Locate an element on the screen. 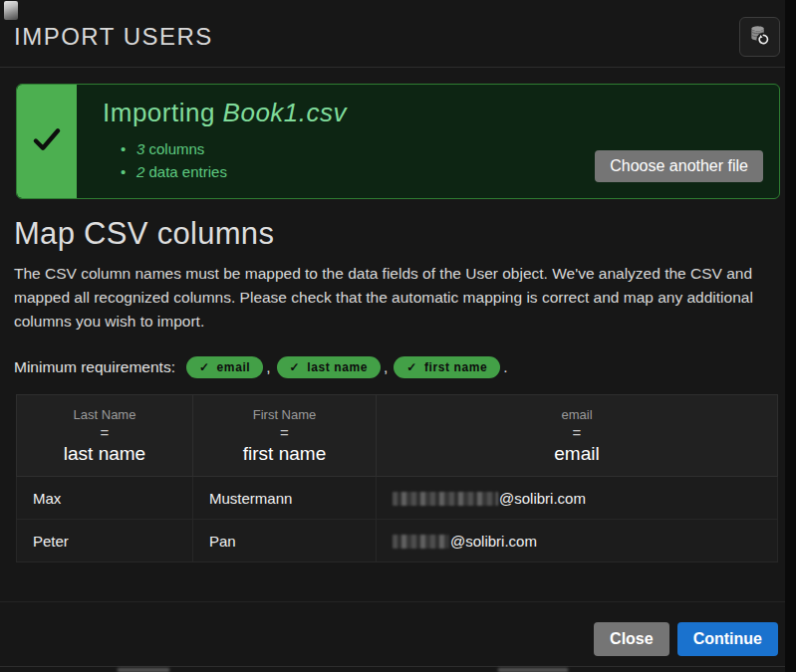 The height and width of the screenshot is (672, 796). background-page-divider is located at coordinates (393, 667).